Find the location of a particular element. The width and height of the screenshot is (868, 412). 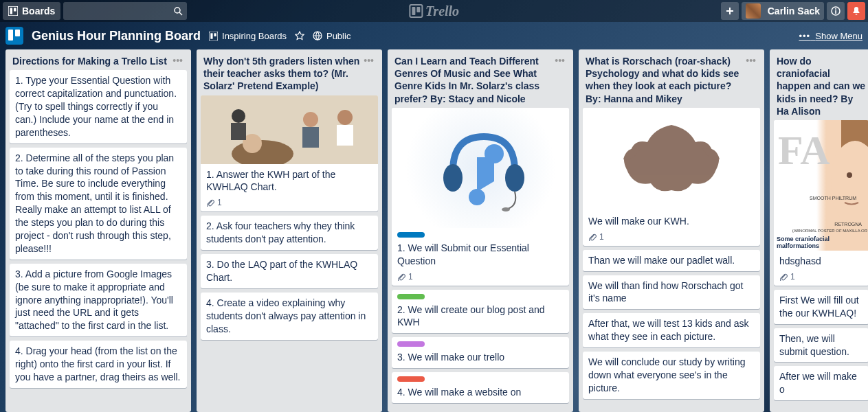

list-title: Directions for Making a Trello List is located at coordinates (92, 61).